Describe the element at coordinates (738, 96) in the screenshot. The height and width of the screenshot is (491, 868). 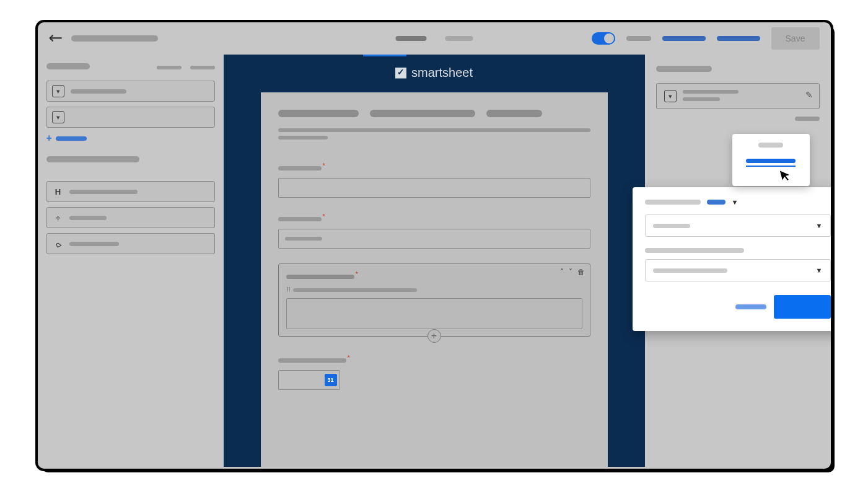
I see `logic-rule-card: ▾ ✎` at that location.